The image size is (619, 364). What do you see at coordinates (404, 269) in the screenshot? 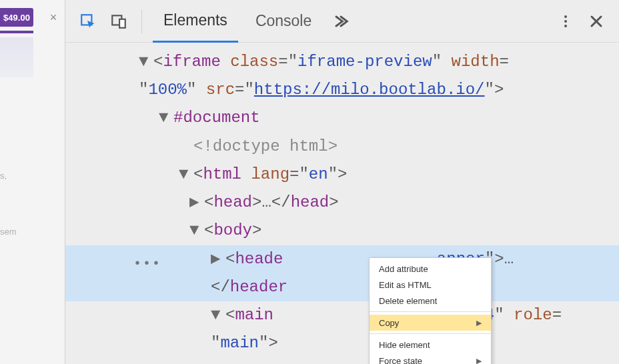
I see `ctx-label: Add attribute` at bounding box center [404, 269].